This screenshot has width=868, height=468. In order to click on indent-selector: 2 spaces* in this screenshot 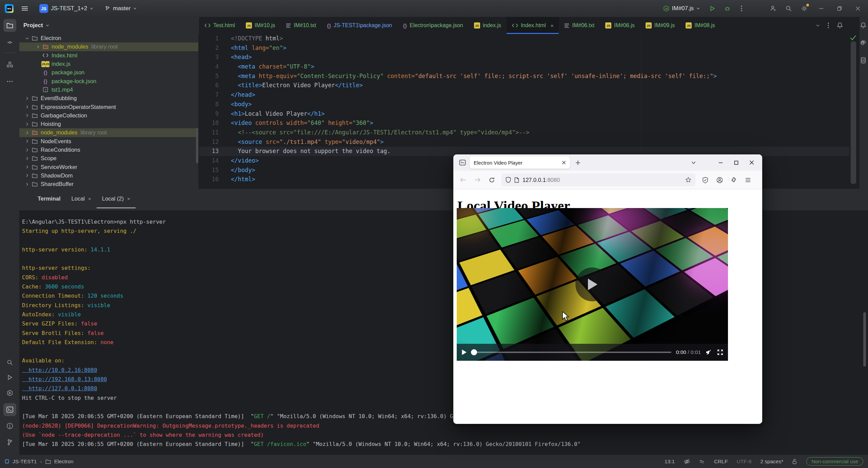, I will do `click(772, 462)`.